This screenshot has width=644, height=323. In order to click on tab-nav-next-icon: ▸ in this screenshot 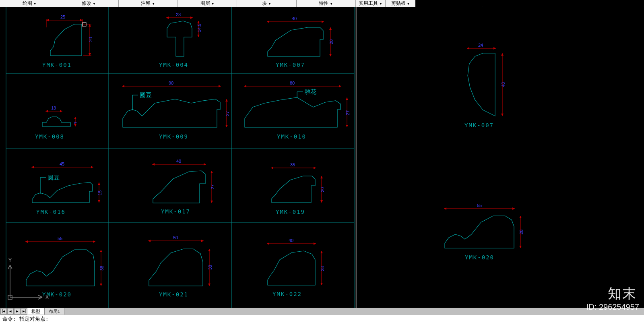, I will do `click(17, 311)`.